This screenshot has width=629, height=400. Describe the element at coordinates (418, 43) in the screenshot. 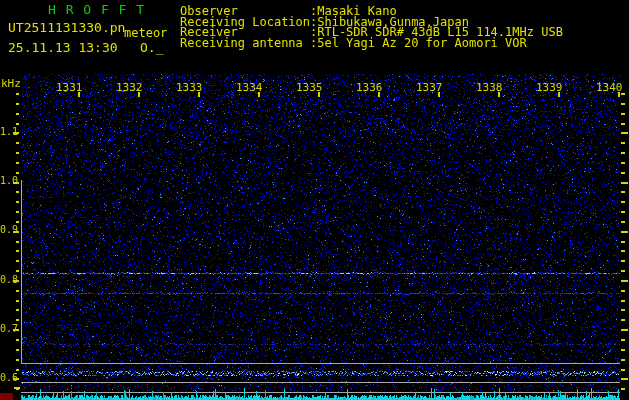

I see `info-value: :5el Yagi Az 20 for Aomori VOR` at that location.